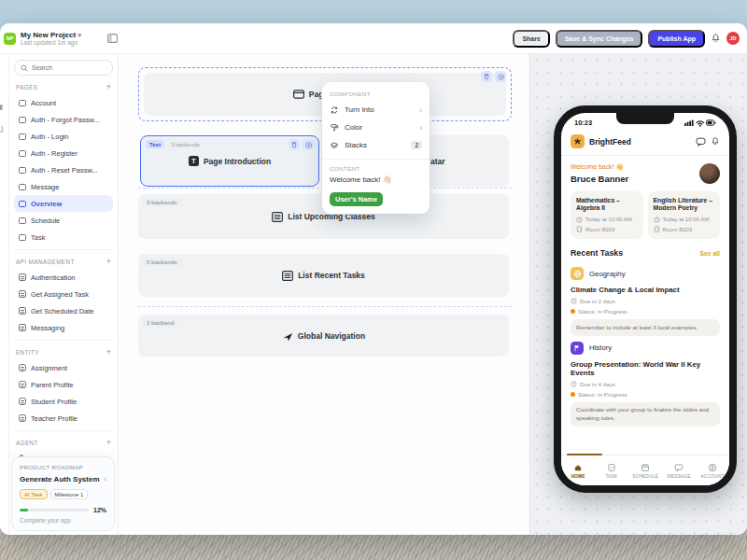 This screenshot has width=747, height=560. I want to click on sidebar-item-overview: Overview, so click(63, 203).